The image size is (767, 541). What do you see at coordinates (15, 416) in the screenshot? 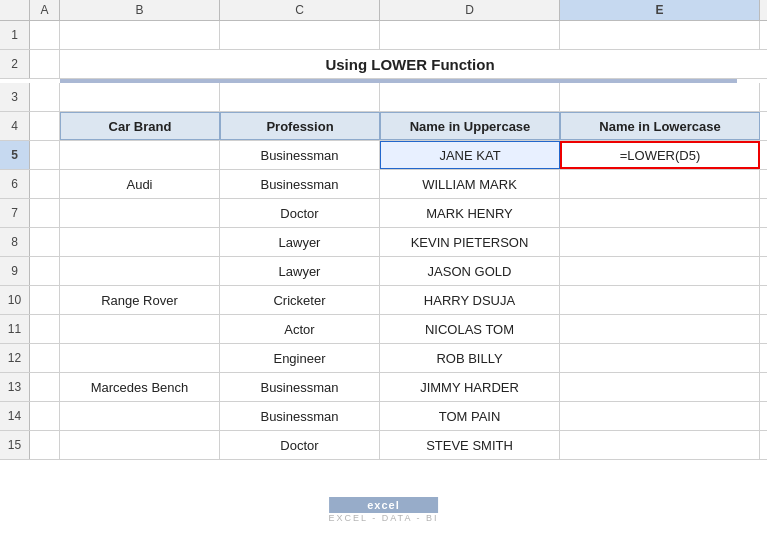
I see `row-num-14: 14` at bounding box center [15, 416].